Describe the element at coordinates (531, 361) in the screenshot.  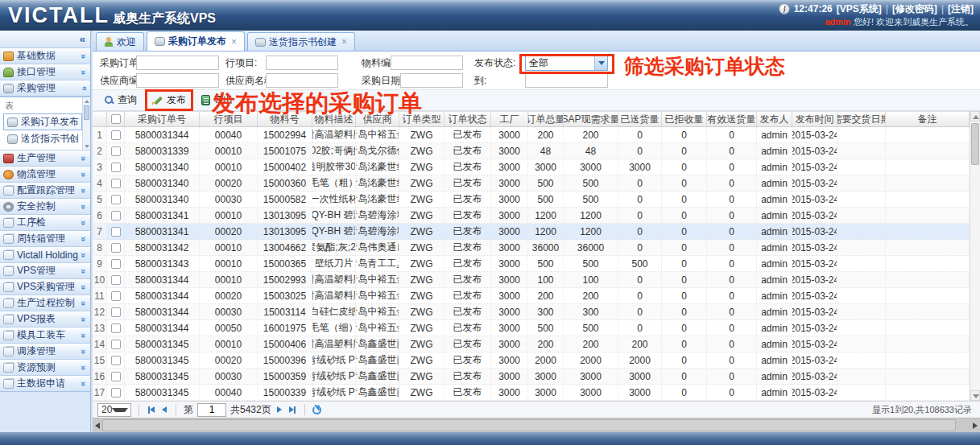
I see `table-row: 1558000313450002015000396青绒砂纸 P1青岛鑫盛世商ZW…` at that location.